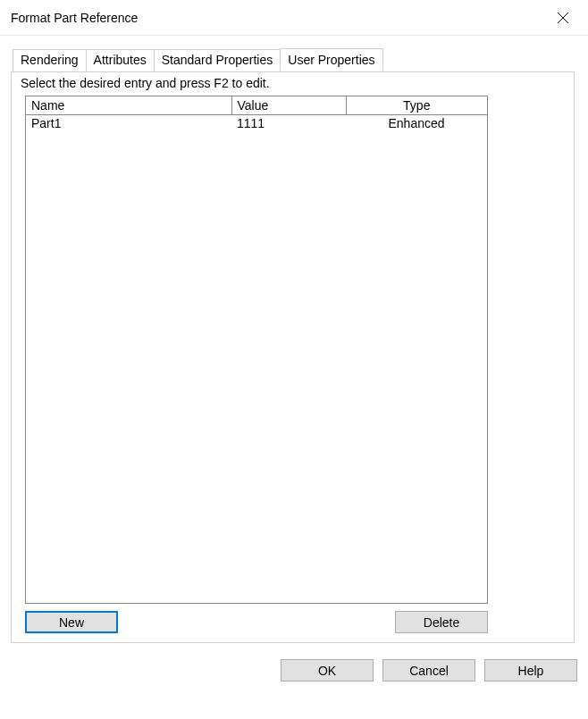 Image resolution: width=588 pixels, height=719 pixels. What do you see at coordinates (294, 60) in the screenshot?
I see `tab-strip: Rendering Attributes Standard Properties…` at bounding box center [294, 60].